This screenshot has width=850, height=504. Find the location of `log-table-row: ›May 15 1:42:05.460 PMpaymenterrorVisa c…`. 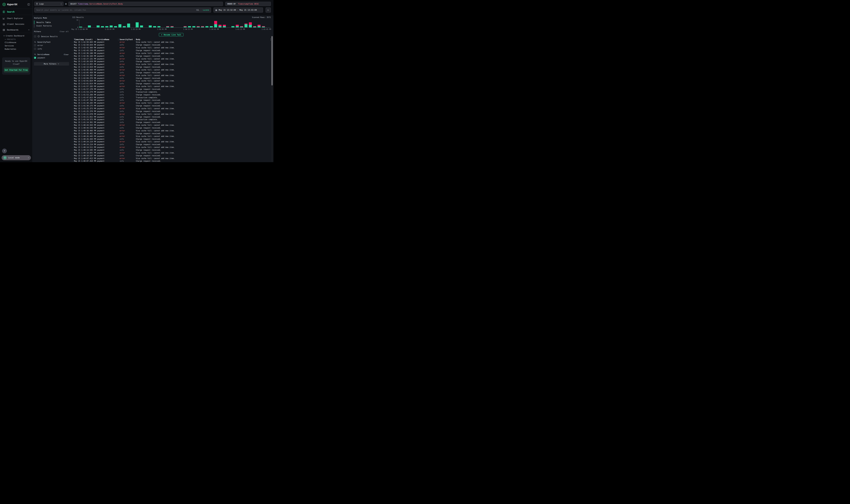

log-table-row: ›May 15 1:42:05.460 PMpaymenterrorVisa c… is located at coordinates (171, 70).